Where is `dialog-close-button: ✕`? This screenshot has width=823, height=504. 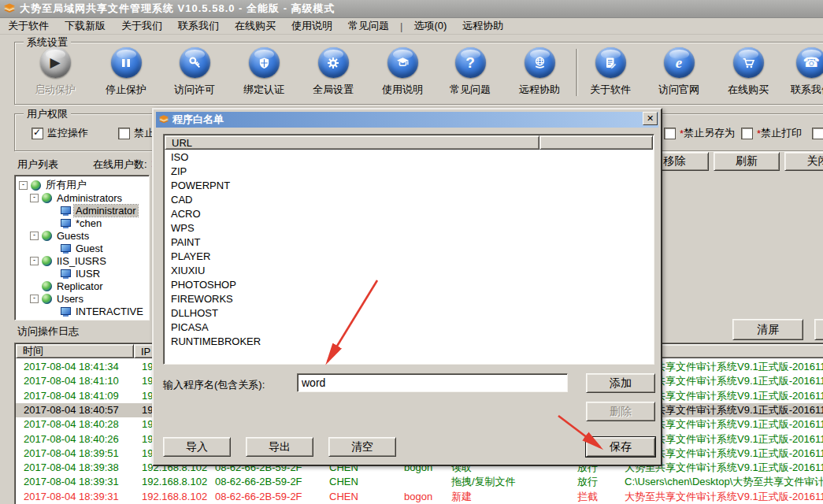 dialog-close-button: ✕ is located at coordinates (651, 118).